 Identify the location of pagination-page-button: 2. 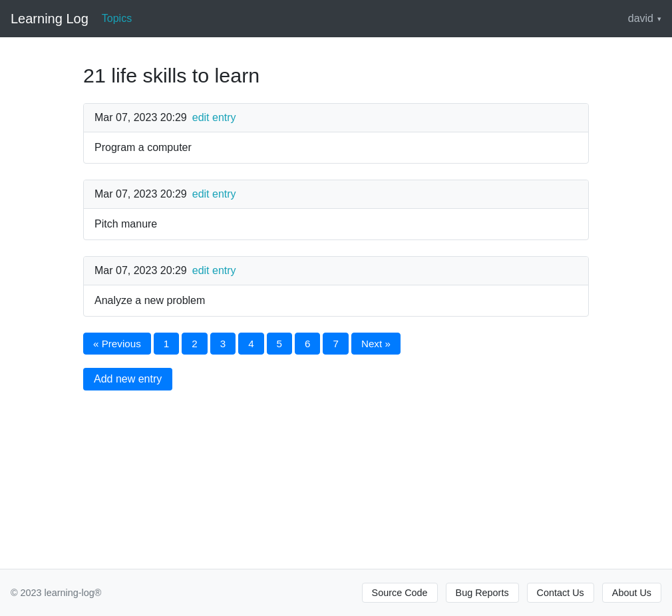
(194, 343).